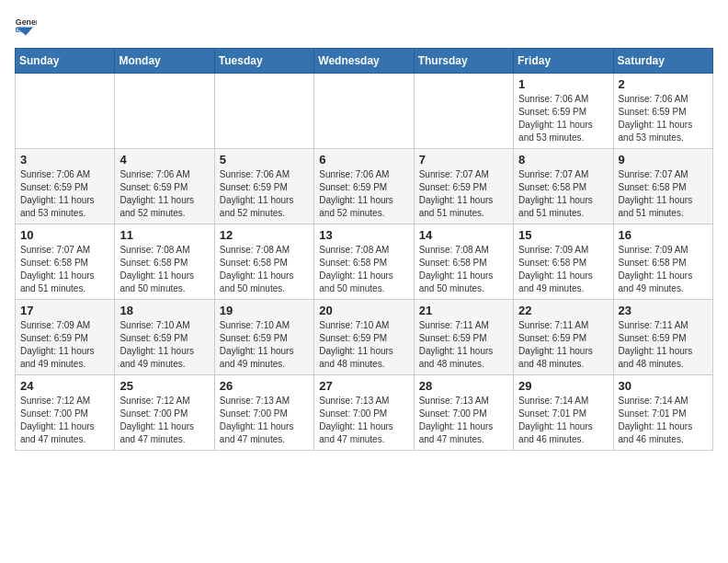 This screenshot has height=563, width=728. Describe the element at coordinates (364, 236) in the screenshot. I see `day-number: 13` at that location.